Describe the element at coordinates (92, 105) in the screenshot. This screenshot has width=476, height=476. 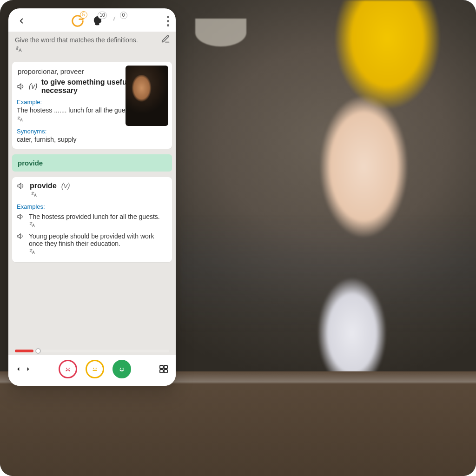
I see `definition-card: proporcionar, proveer (v) to give someth…` at that location.